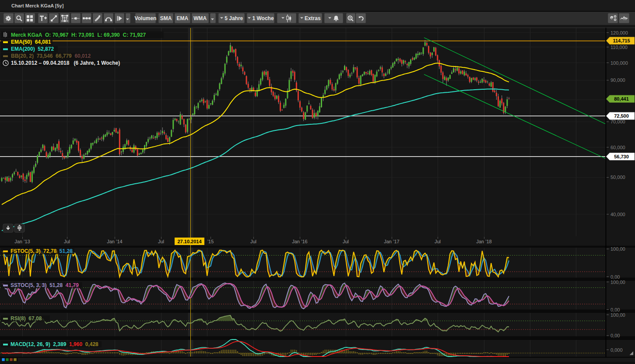 The image size is (635, 364). What do you see at coordinates (391, 242) in the screenshot?
I see `svg-text: Jan ’17` at bounding box center [391, 242].